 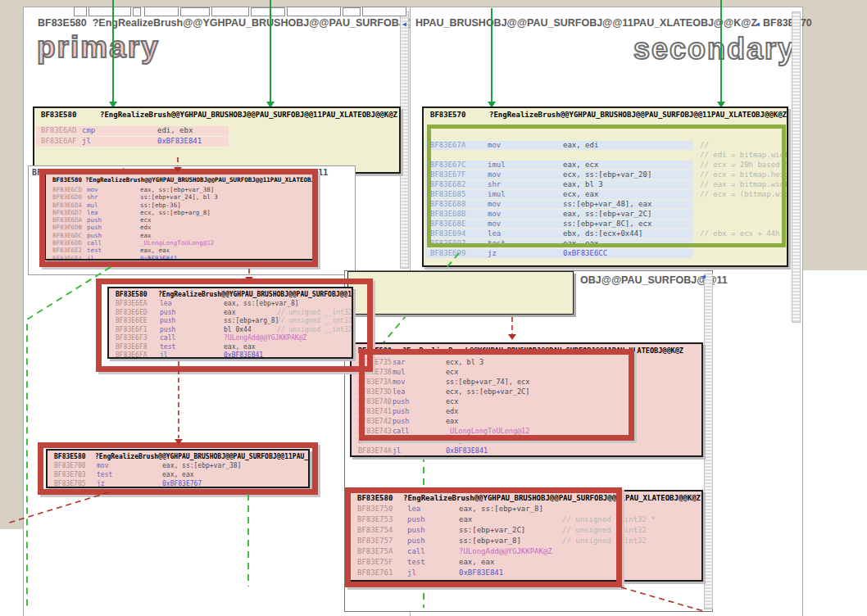 What do you see at coordinates (216, 137) in the screenshot?
I see `code-rows: BF83E6ADcmpedi, ebxBF83E6AFjl0xBF83E841` at bounding box center [216, 137].